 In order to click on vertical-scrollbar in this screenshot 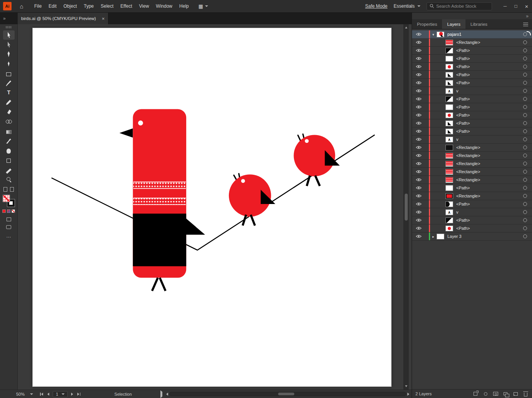, I will do `click(406, 207)`.